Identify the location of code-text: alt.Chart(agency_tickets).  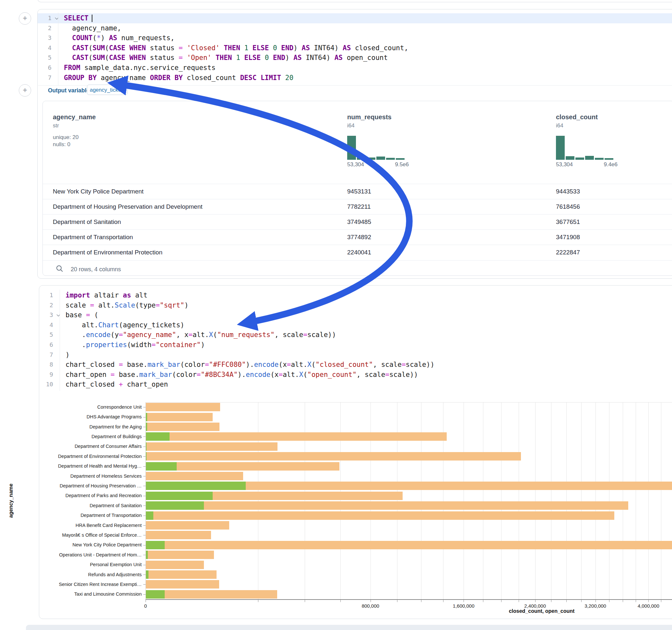
(367, 325).